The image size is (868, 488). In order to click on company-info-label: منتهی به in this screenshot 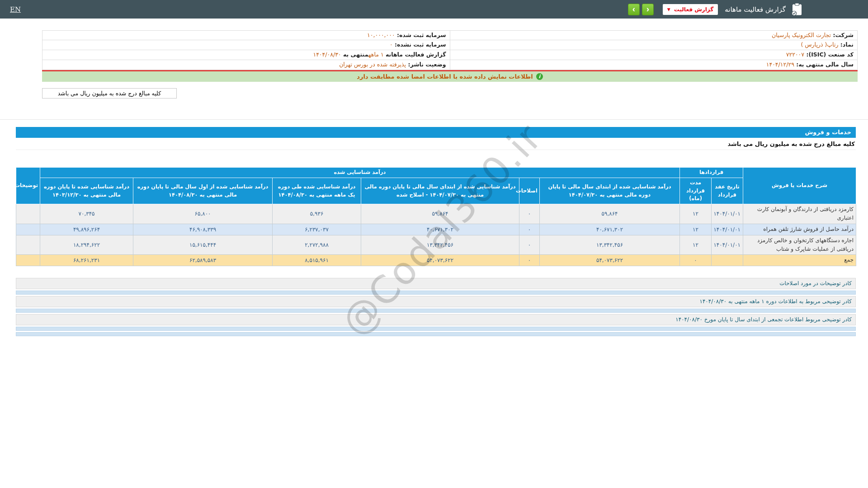, I will do `click(355, 54)`.